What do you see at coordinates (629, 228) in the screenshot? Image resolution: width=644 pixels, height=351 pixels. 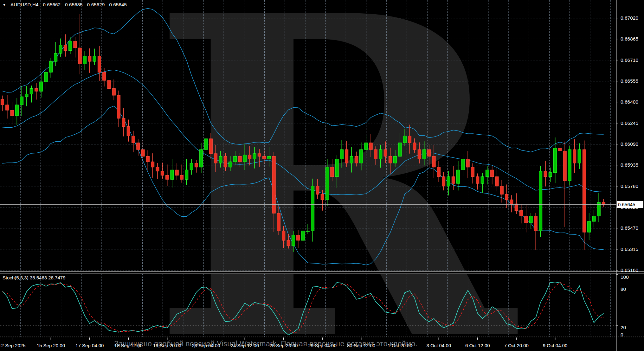 I see `price-axis-label: 0.65470` at bounding box center [629, 228].